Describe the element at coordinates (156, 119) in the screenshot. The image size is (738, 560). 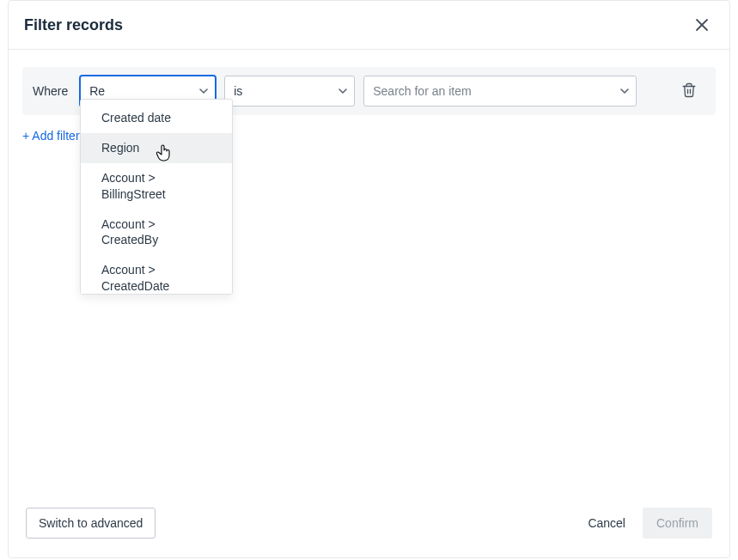
I see `dropdown-item: Created date` at that location.